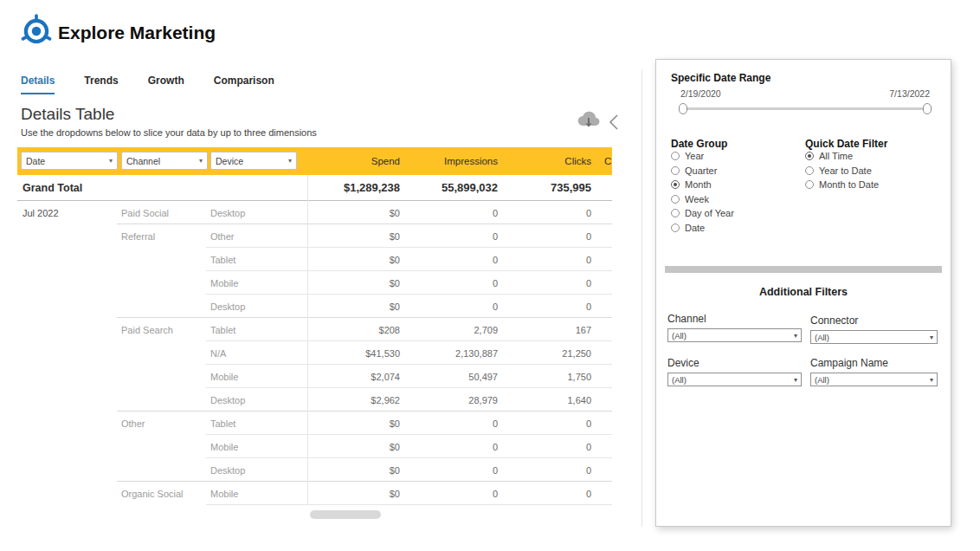 The image size is (980, 551). I want to click on slider-handle-start, so click(683, 109).